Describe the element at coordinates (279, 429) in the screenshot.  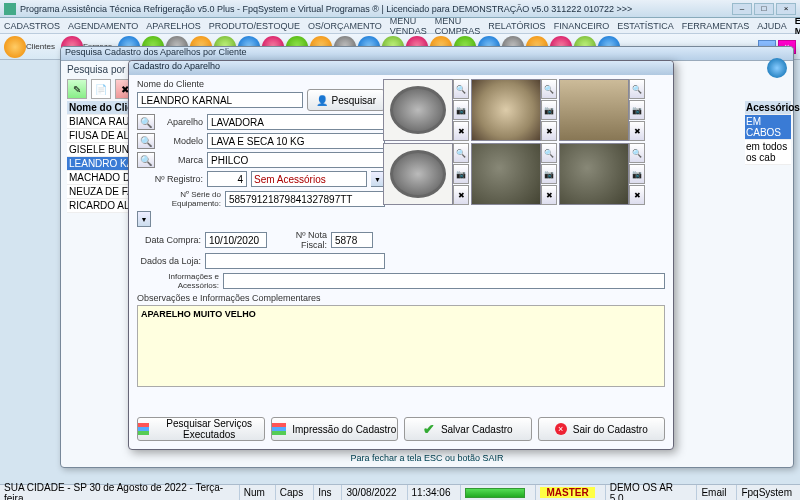
I see `list-icon` at that location.